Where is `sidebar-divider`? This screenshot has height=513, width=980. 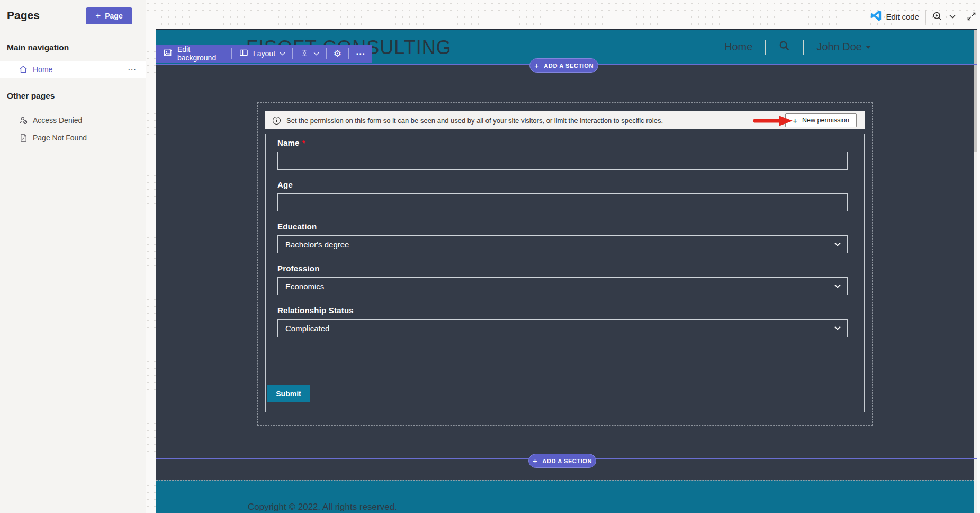 sidebar-divider is located at coordinates (73, 32).